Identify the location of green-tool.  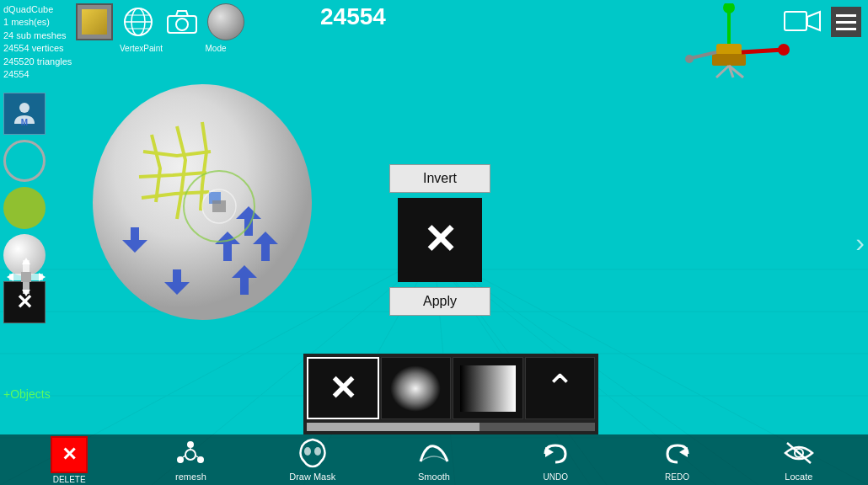
(24, 208).